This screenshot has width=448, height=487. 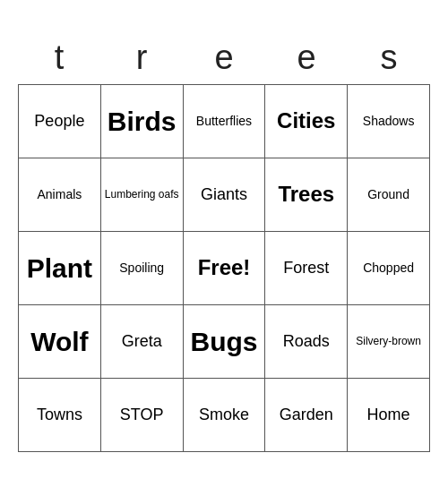 I want to click on cell-text: Home, so click(x=389, y=415).